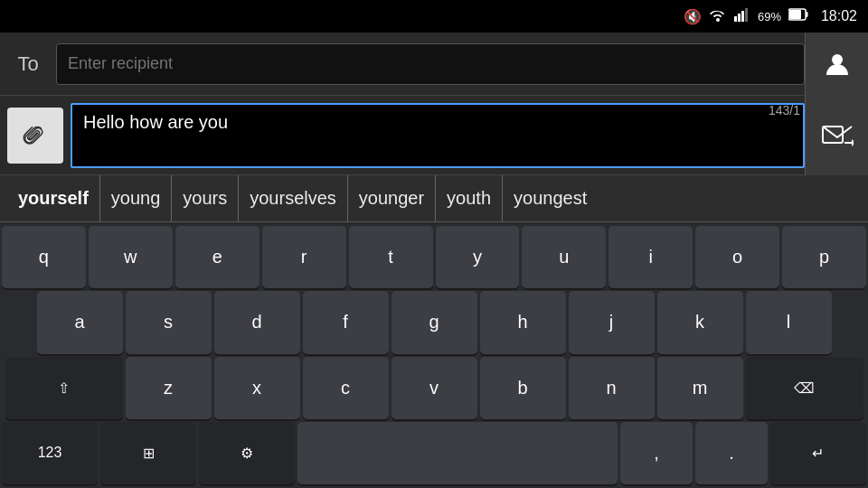  Describe the element at coordinates (818, 454) in the screenshot. I see `enter-key: ↵` at that location.